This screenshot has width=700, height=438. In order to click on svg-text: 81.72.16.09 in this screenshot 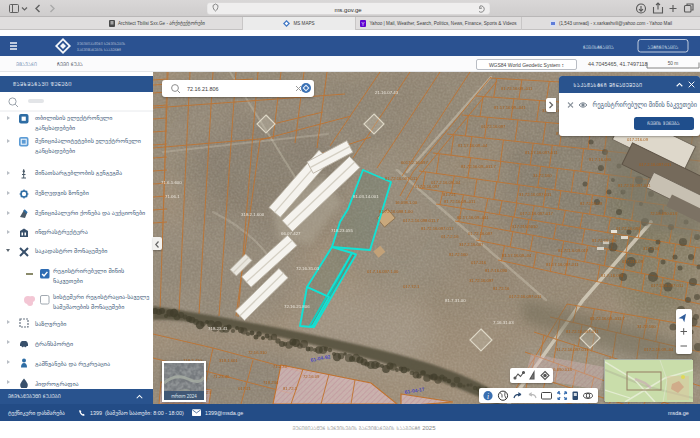, I will do `click(592, 204)`.